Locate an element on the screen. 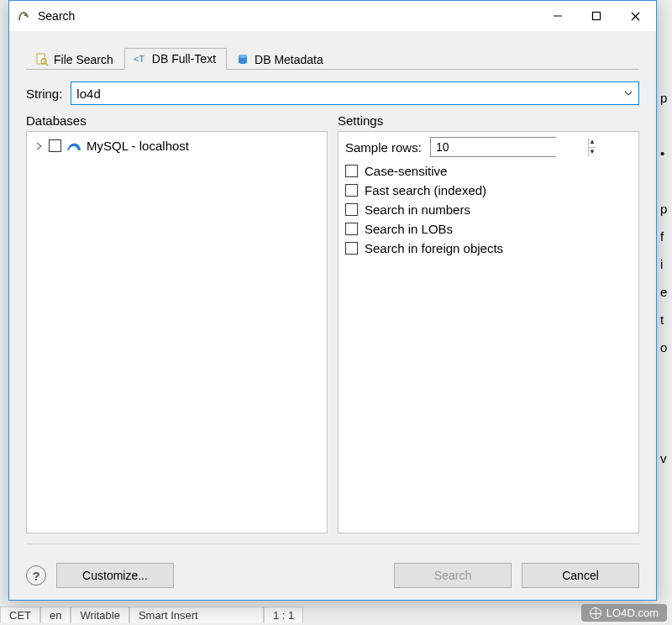 This screenshot has height=625, width=672. check-label: Search in numbers is located at coordinates (417, 210).